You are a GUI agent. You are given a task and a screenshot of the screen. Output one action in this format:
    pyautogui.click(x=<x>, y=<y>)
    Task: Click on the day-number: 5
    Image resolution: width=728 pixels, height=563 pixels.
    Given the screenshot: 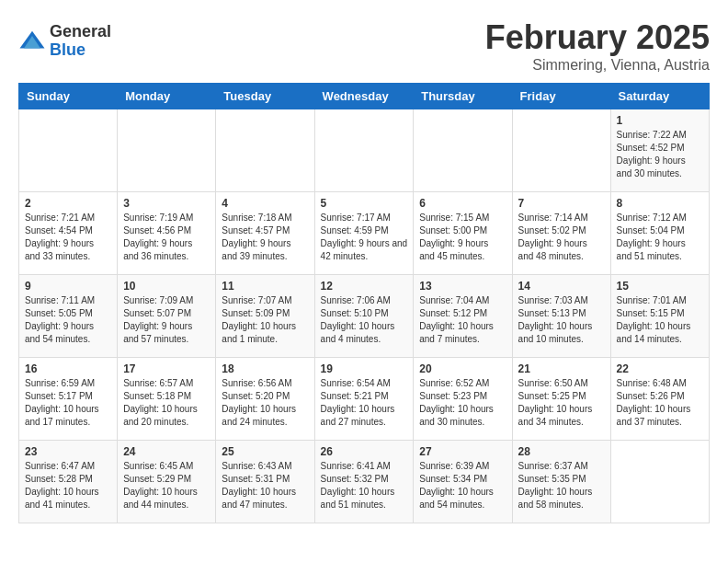 What is the action you would take?
    pyautogui.click(x=364, y=203)
    